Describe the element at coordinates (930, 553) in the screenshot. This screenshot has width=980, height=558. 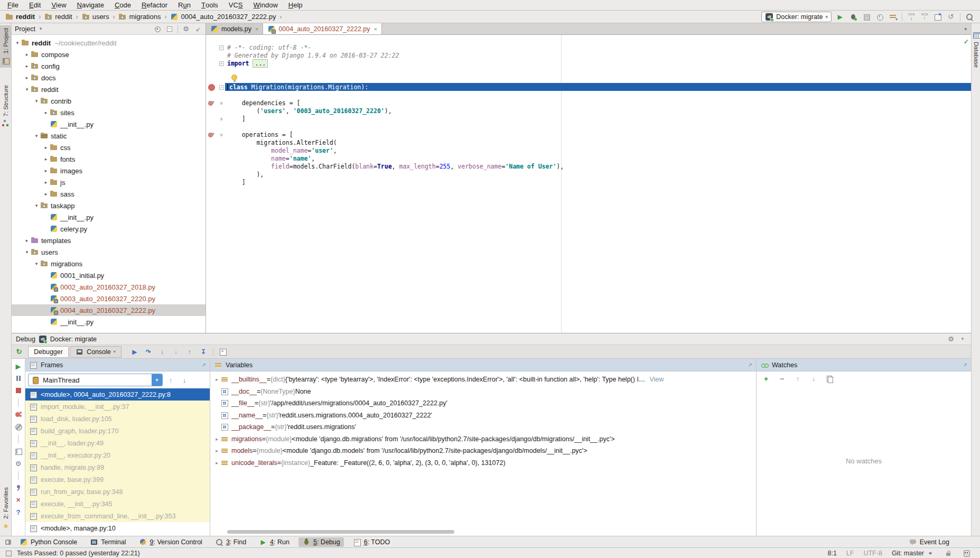
I see `branch-arrows-icon` at that location.